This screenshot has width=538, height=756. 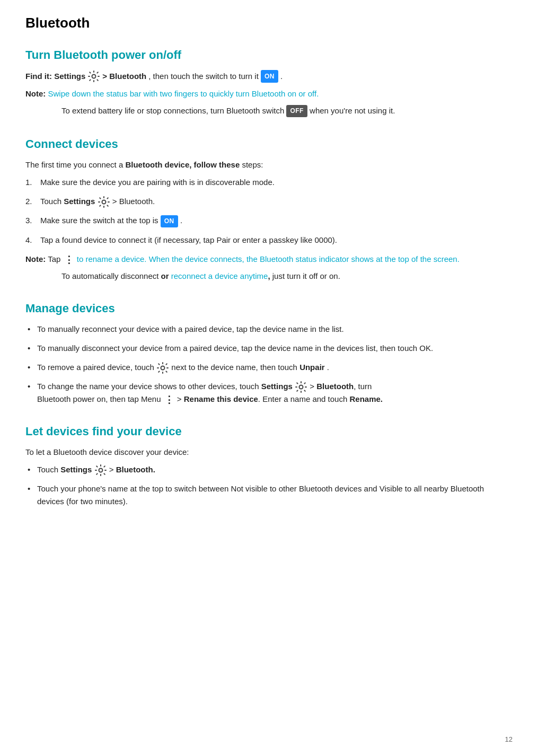 I want to click on manage-item-3-bold: Unpair, so click(x=312, y=367).